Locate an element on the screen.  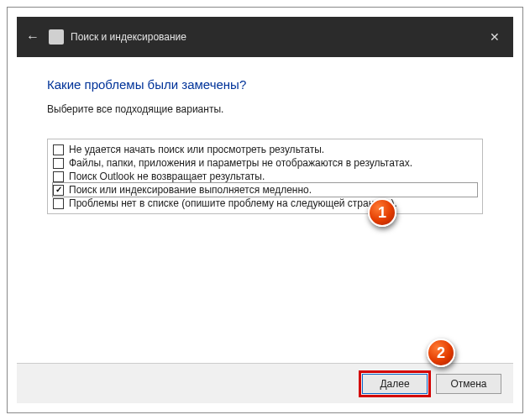
close-icon: ✕ is located at coordinates (495, 37).